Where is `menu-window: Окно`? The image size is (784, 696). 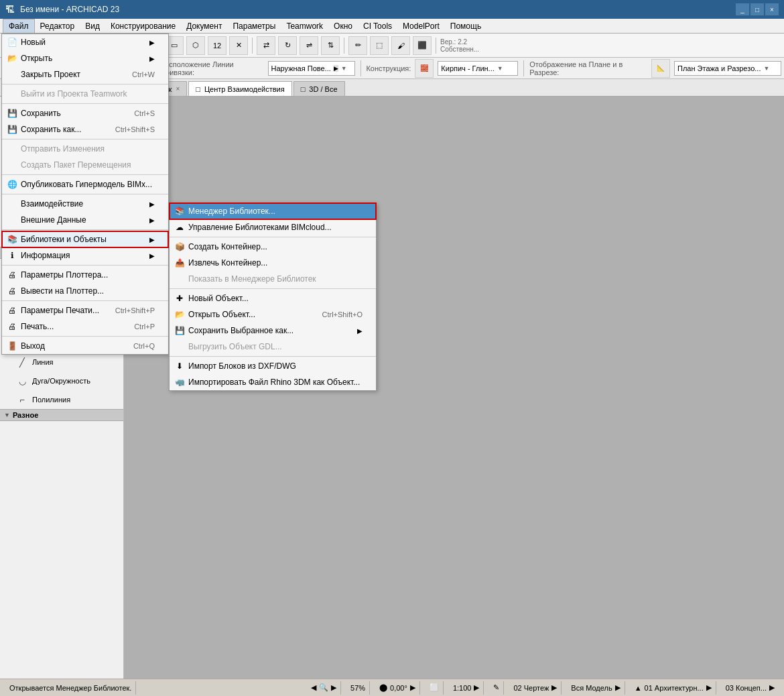
menu-window: Окно is located at coordinates (343, 26).